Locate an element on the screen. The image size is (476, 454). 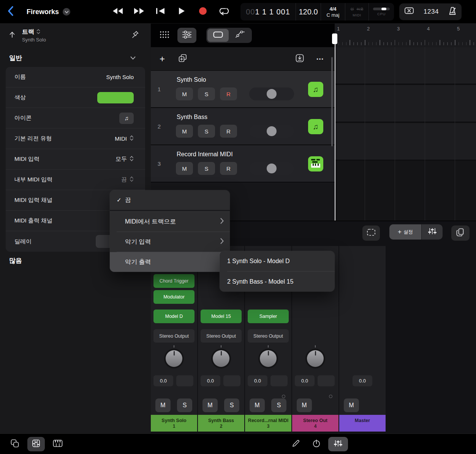
track-header-config-button is located at coordinates (187, 35).